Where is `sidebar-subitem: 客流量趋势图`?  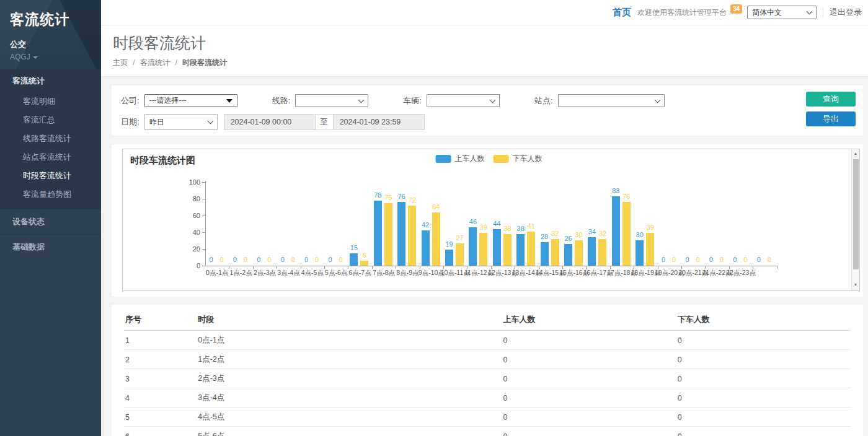
sidebar-subitem: 客流量趋势图 is located at coordinates (51, 194).